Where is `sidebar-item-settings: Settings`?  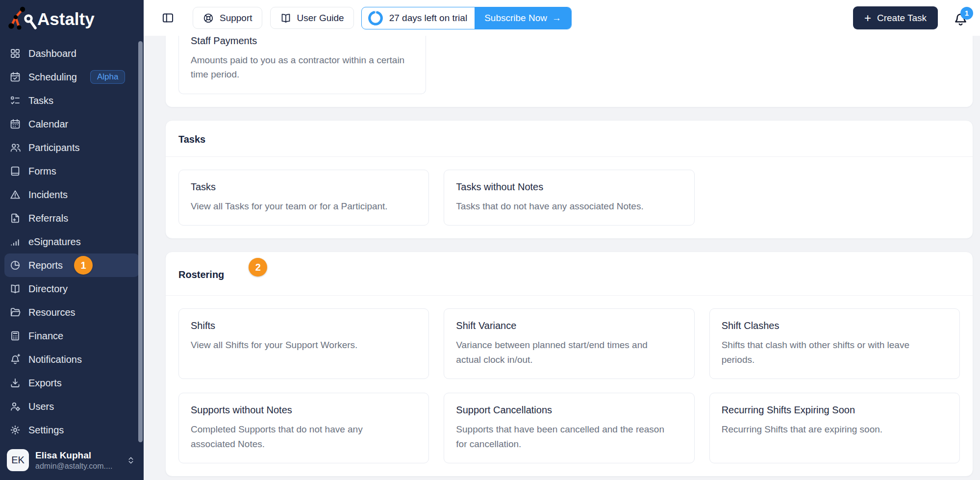
sidebar-item-settings: Settings is located at coordinates (72, 430).